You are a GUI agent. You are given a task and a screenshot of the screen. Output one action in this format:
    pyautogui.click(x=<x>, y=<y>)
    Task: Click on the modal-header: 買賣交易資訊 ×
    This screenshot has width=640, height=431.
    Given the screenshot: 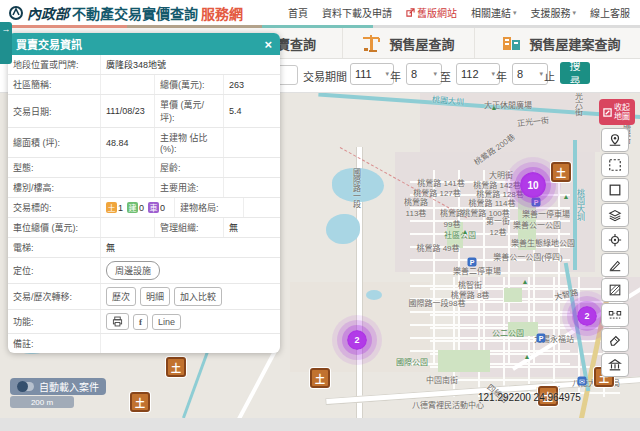 What is the action you would take?
    pyautogui.click(x=144, y=44)
    